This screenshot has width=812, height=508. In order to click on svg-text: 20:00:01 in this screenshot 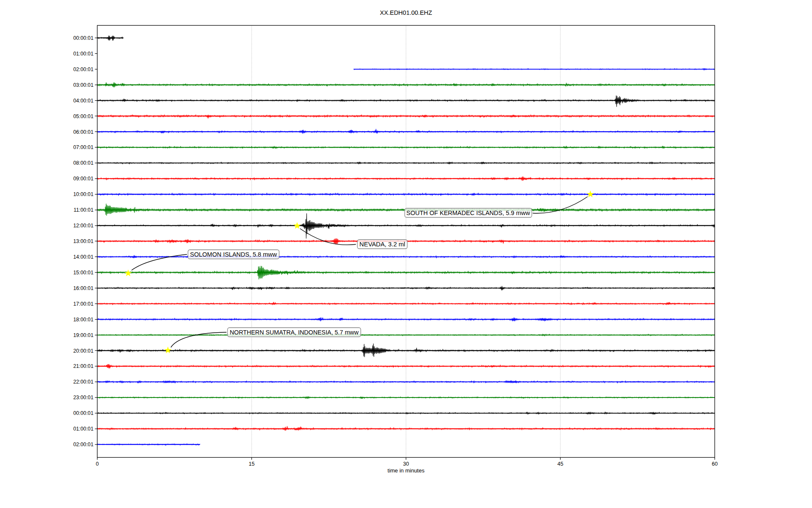, I will do `click(83, 351)`.